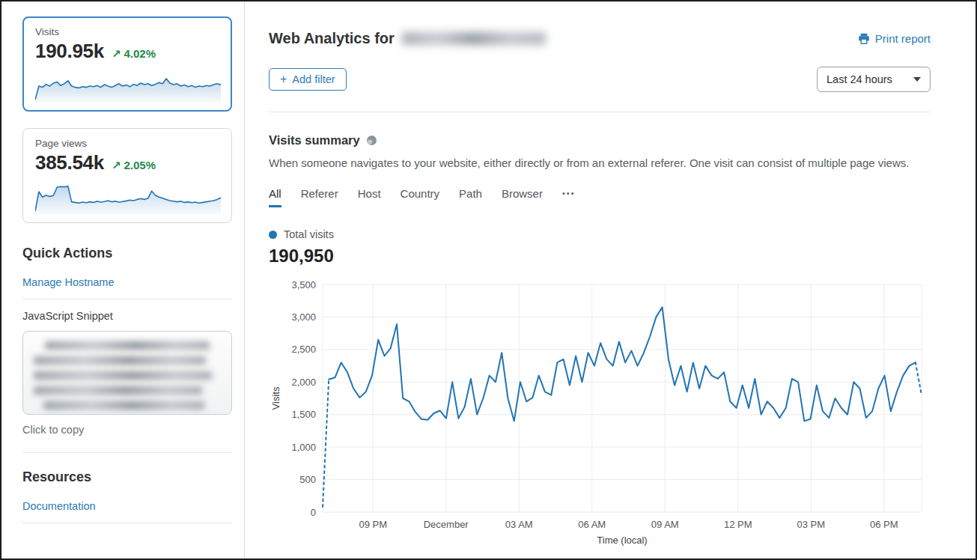 The height and width of the screenshot is (560, 977). I want to click on visits-summary-title: Visits summary, so click(314, 141).